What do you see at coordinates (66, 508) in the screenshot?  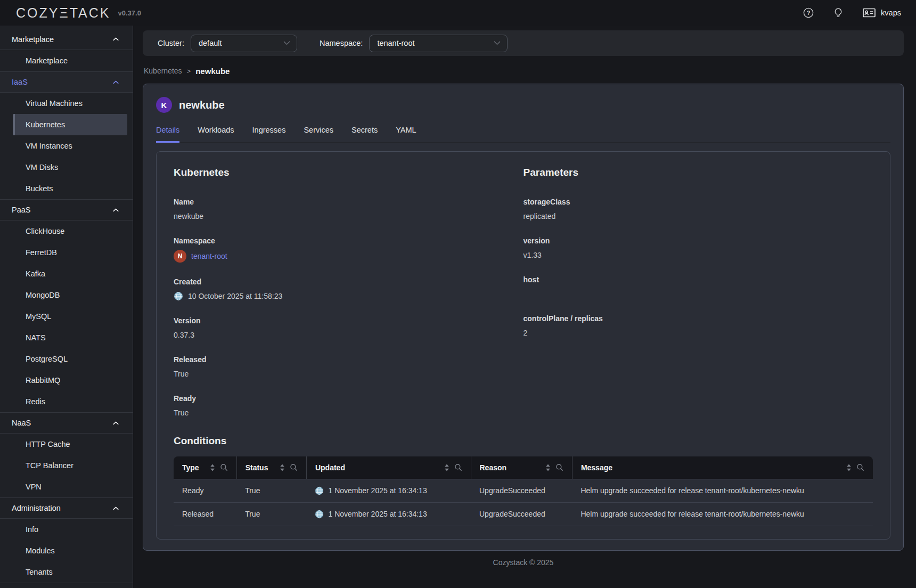 I see `sidebar-group-header-administration: Administration` at bounding box center [66, 508].